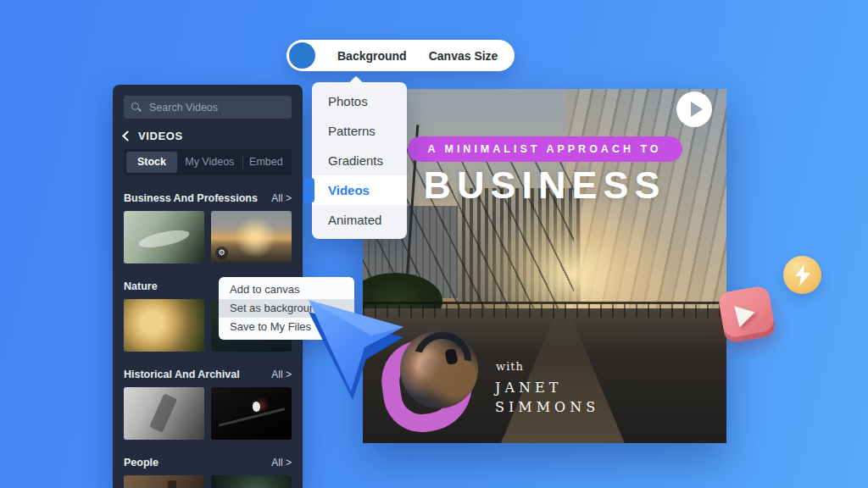 The width and height of the screenshot is (868, 488). I want to click on video-thumb-astronaut, so click(251, 413).